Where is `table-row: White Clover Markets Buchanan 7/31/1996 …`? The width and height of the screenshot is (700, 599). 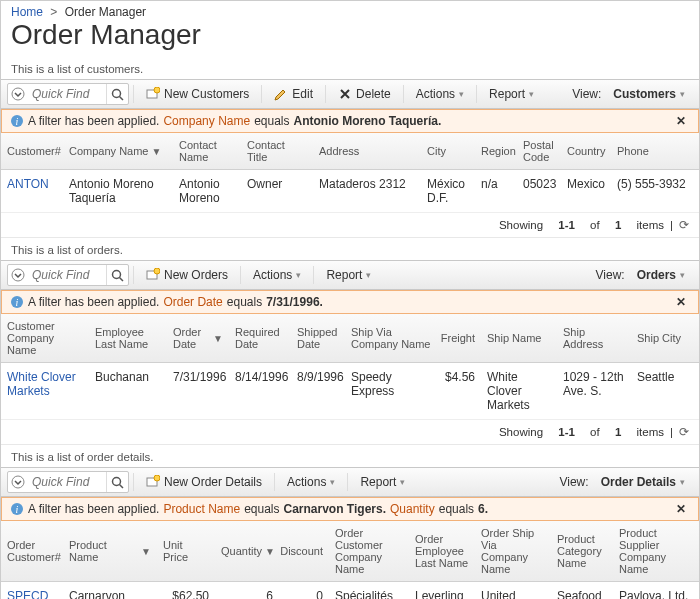
table-row: White Clover Markets Buchanan 7/31/1996 … is located at coordinates (350, 392).